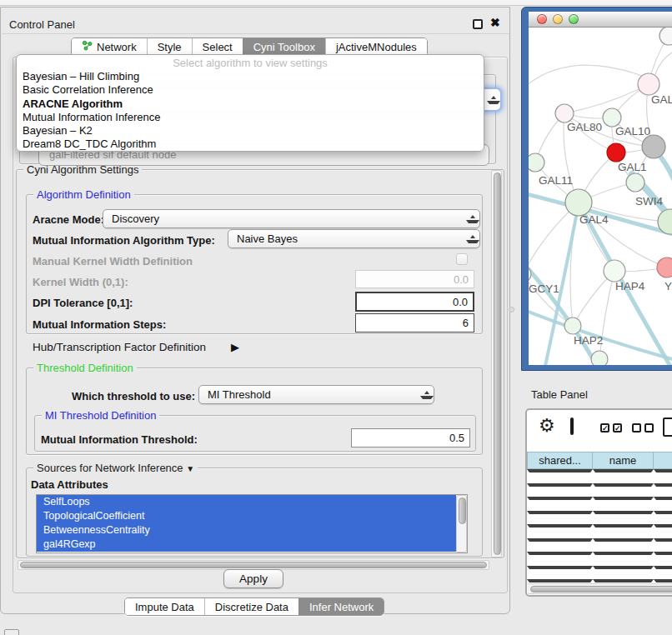  I want to click on mi-type-combo: Naive Bayes, so click(354, 238).